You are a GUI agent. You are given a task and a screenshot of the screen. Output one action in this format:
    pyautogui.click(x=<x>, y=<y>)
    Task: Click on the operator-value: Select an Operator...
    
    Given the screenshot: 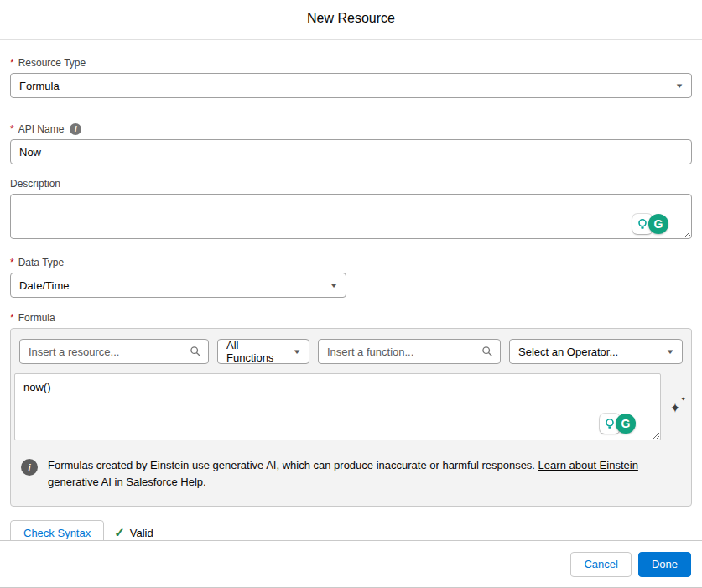 What is the action you would take?
    pyautogui.click(x=569, y=352)
    